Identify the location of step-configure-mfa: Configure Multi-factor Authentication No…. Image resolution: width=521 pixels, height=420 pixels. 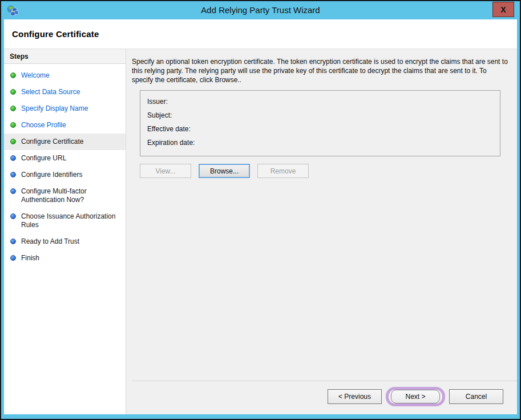
(65, 196).